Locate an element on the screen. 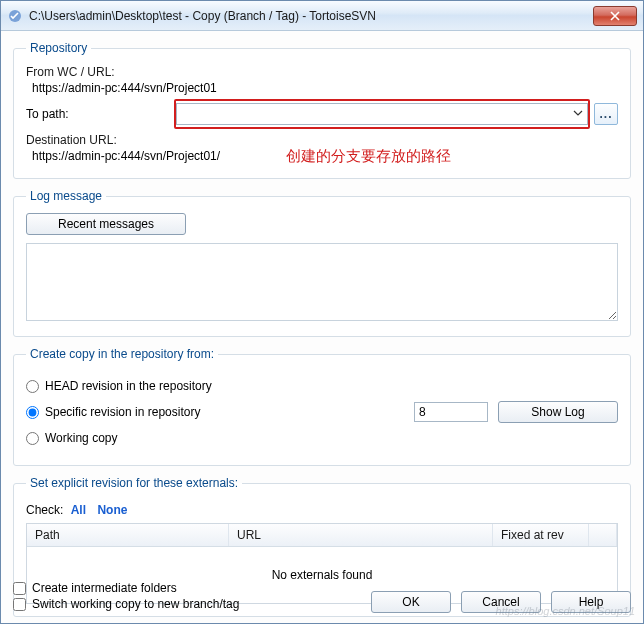 This screenshot has width=644, height=624. check-label: Check: is located at coordinates (44, 510).